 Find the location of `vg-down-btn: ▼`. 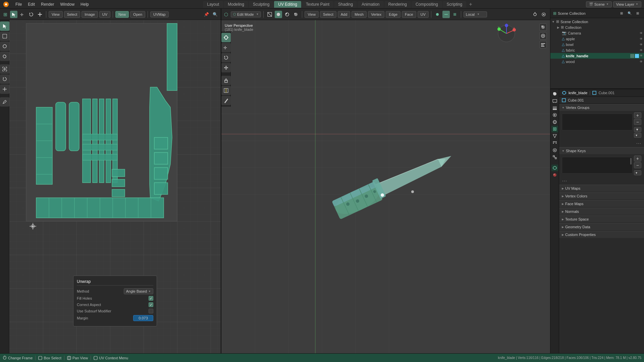

vg-down-btn: ▼ is located at coordinates (638, 129).